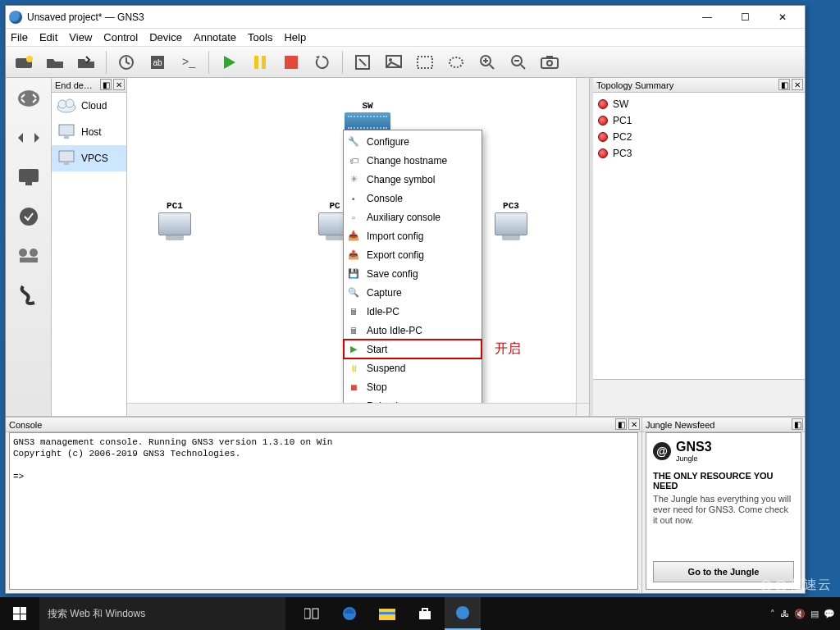 The width and height of the screenshot is (840, 630). What do you see at coordinates (354, 402) in the screenshot?
I see `reload-icon: ⟳` at bounding box center [354, 402].